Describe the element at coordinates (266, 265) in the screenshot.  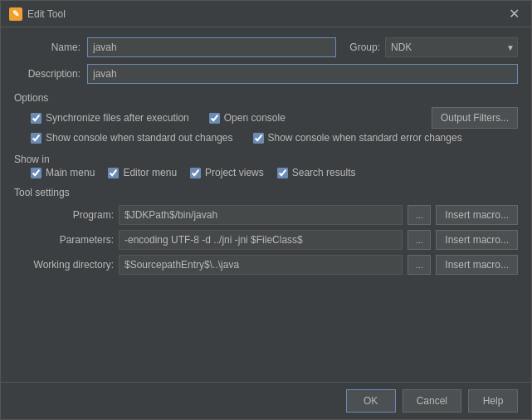
I see `working-dir-row: Working directory: ... Insert macro...` at that location.